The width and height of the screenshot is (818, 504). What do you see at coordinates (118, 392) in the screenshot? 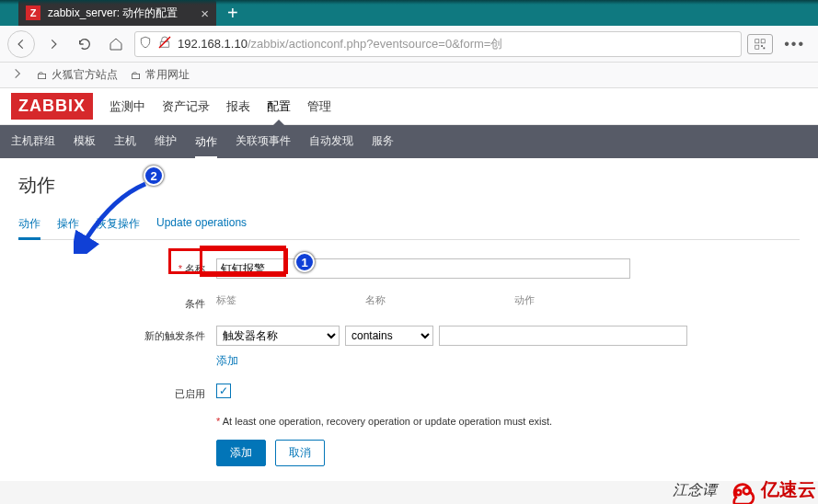
I see `label-enabled: 已启用` at bounding box center [118, 392].